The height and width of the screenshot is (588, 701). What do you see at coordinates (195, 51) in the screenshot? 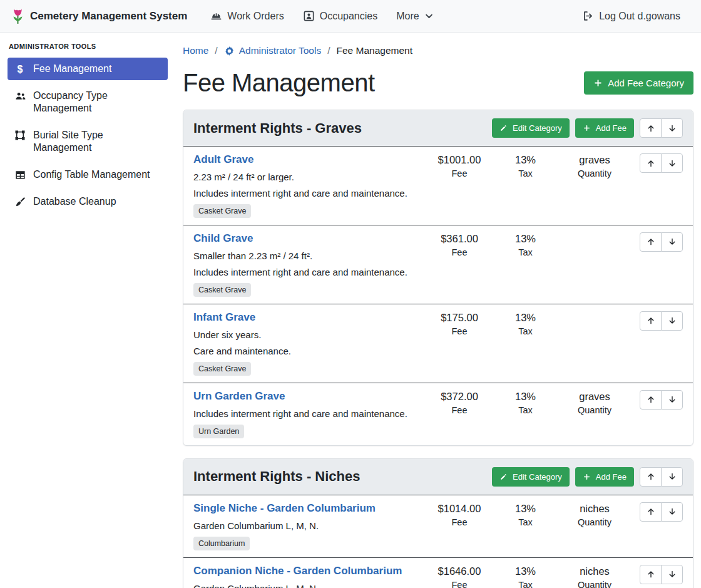
I see `breadcrumb-home-link: Home` at bounding box center [195, 51].